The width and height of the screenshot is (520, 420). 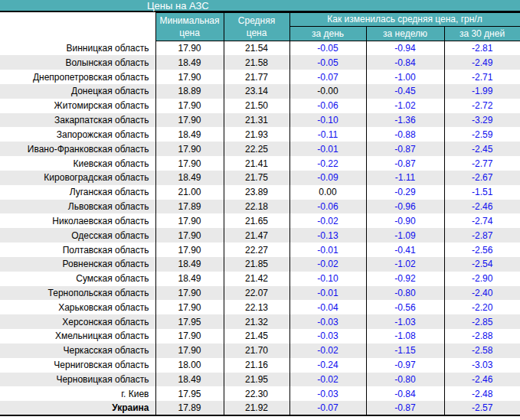 I want to click on avg-price-cell: 21.95, so click(x=257, y=379).